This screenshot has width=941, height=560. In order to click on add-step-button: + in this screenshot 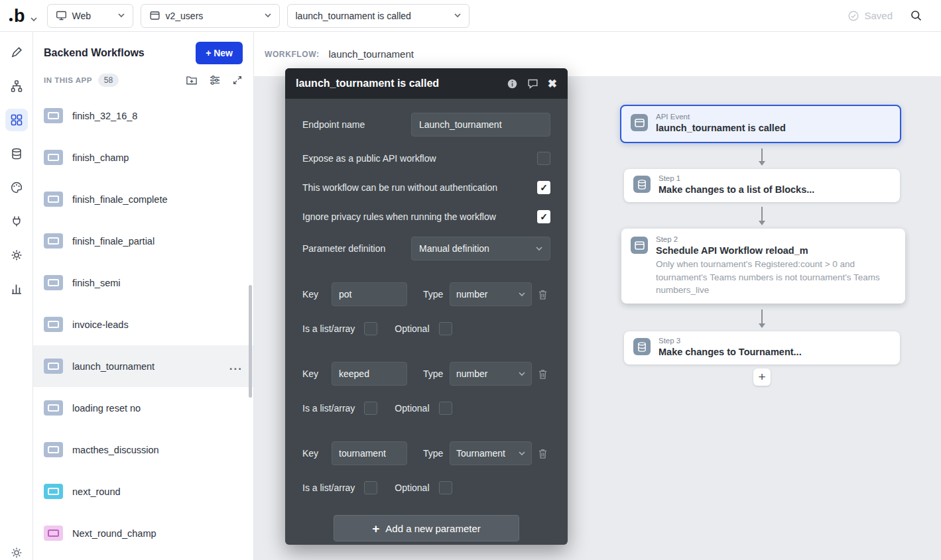, I will do `click(762, 377)`.